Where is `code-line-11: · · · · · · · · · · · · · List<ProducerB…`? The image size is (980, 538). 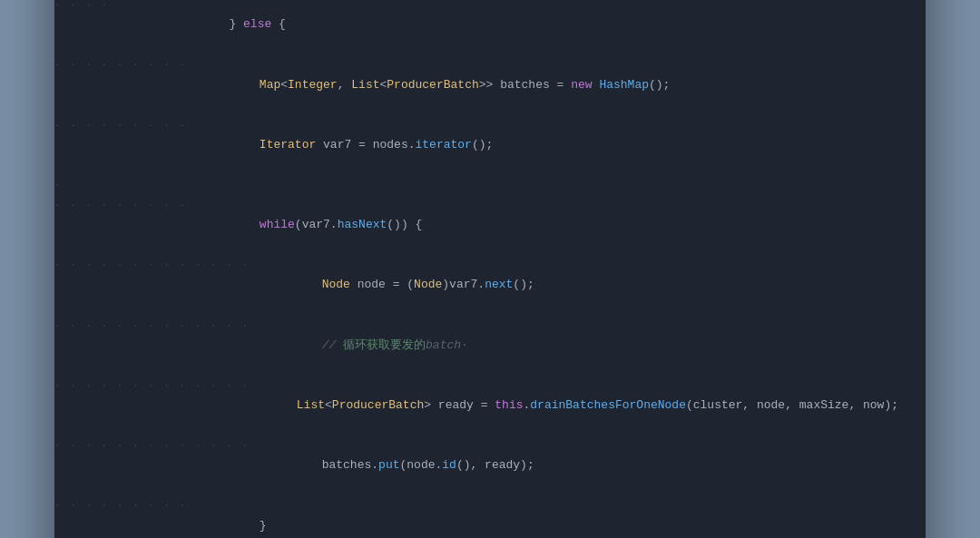
code-line-11: · · · · · · · · · · · · · List<ProducerB… is located at coordinates (490, 406).